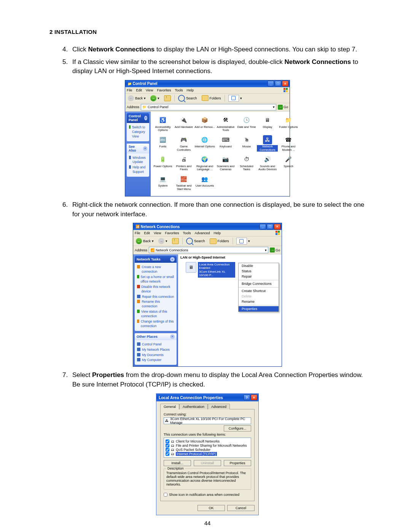  I want to click on see-also-item: Windows Update, so click(138, 160).